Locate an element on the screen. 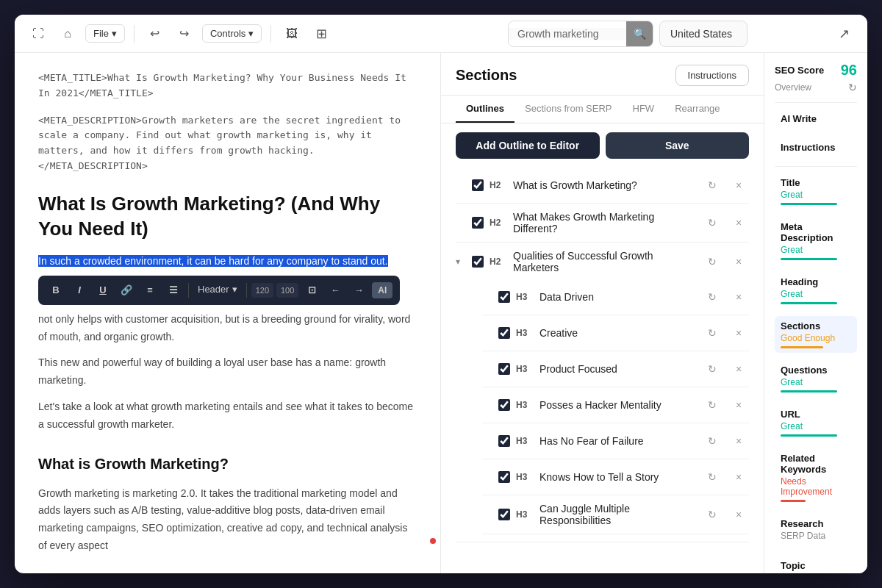 This screenshot has width=882, height=588. seo-item-meta-description: Meta Description Great is located at coordinates (816, 241).